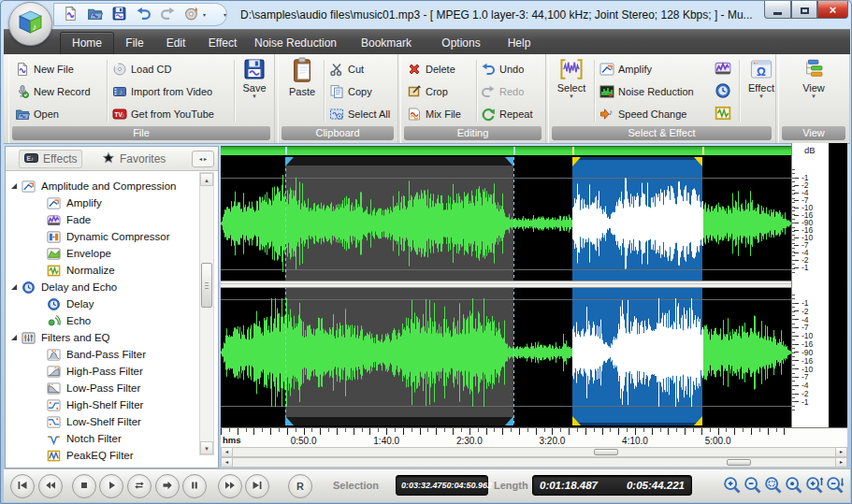 Image resolution: width=852 pixels, height=504 pixels. I want to click on maximize-button, so click(804, 9).